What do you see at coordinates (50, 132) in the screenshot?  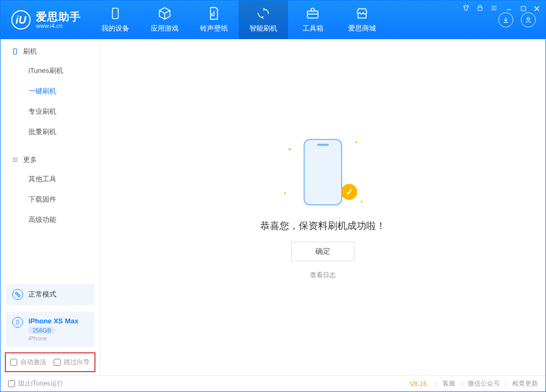 I see `sidebar-item-batch-flash: 批量刷机` at bounding box center [50, 132].